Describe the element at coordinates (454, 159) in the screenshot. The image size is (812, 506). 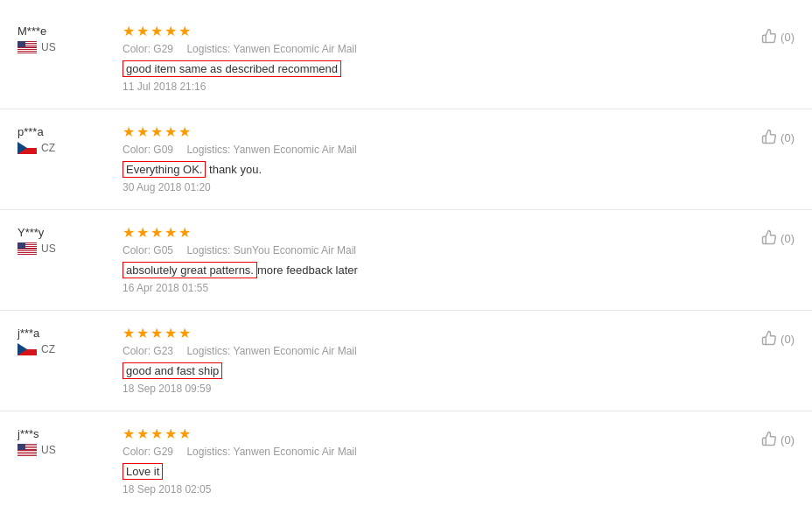
I see `review-content: ★★★★★ Color: G09 Logistics: Yanwen Econo…` at that location.